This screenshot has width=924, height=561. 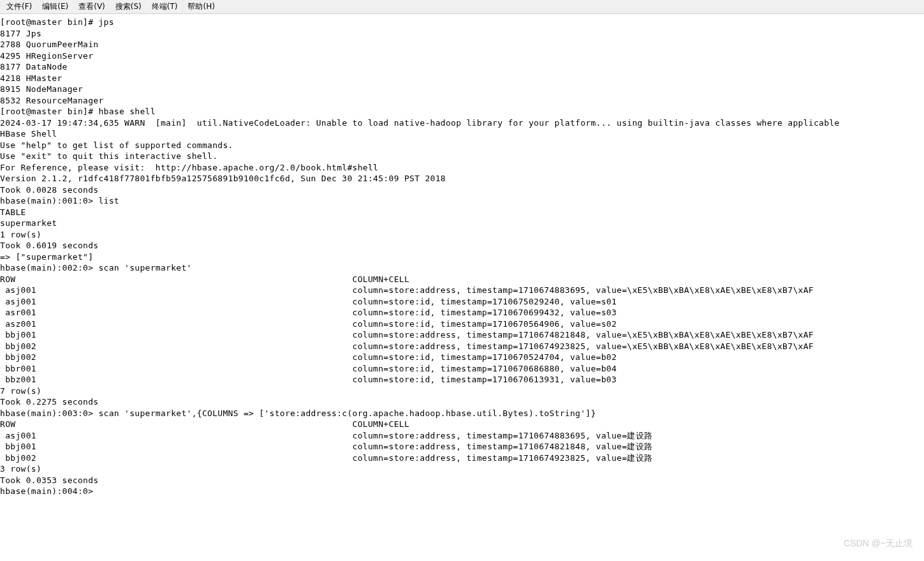 What do you see at coordinates (462, 112) in the screenshot?
I see `terminal-line: [root@master bin]# hbase shell` at bounding box center [462, 112].